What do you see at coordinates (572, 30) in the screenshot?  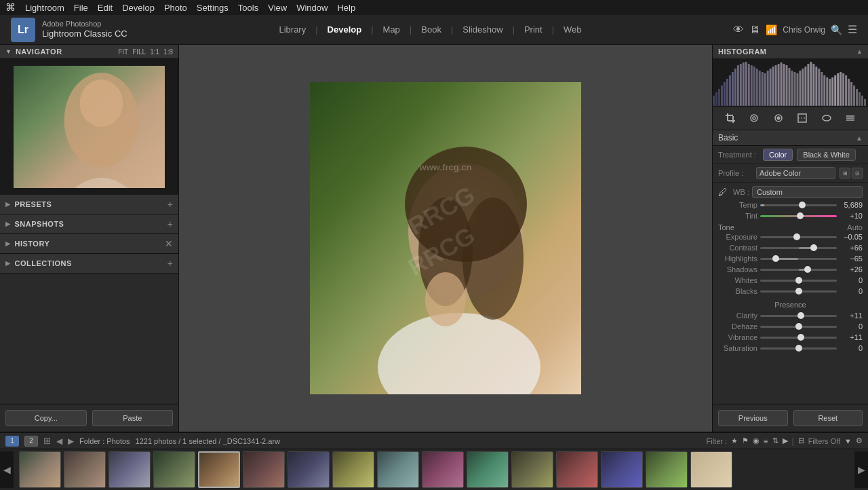 I see `tab-web: Web` at bounding box center [572, 30].